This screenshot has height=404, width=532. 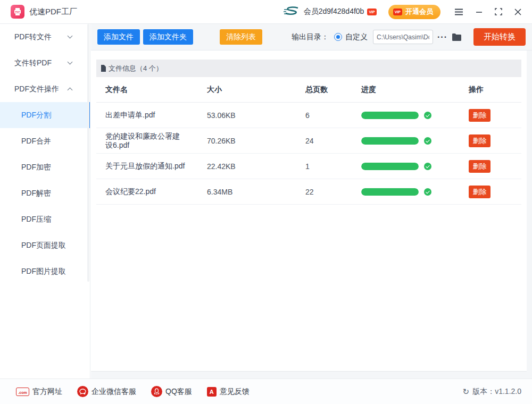 I want to click on version-info: ↻ 版本：v1.1.2.0, so click(x=492, y=392).